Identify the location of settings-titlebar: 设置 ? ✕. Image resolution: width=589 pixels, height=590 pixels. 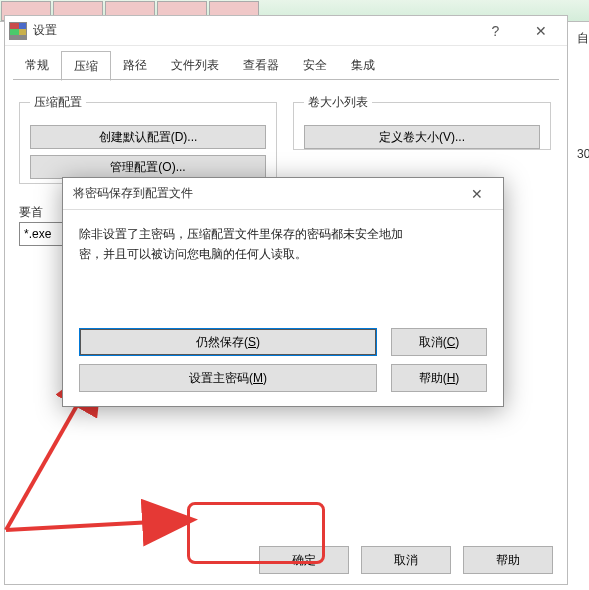
(286, 31).